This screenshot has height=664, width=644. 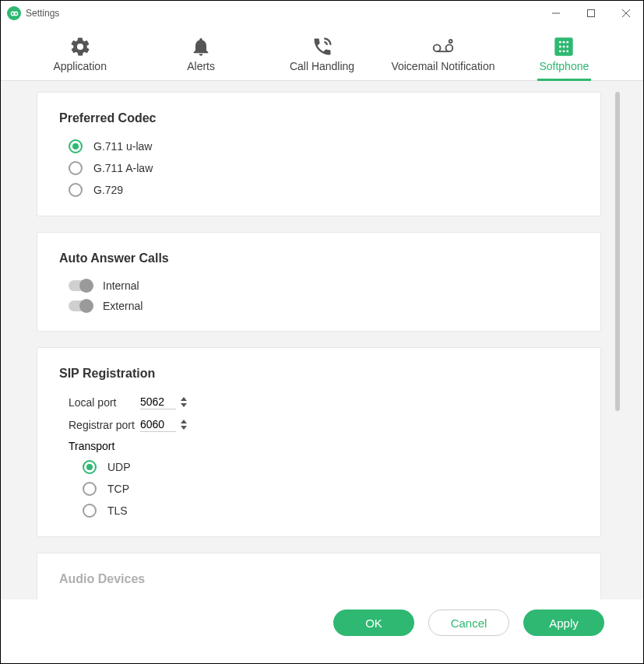 What do you see at coordinates (442, 55) in the screenshot?
I see `tab-voicemail: Voicemail Notification` at bounding box center [442, 55].